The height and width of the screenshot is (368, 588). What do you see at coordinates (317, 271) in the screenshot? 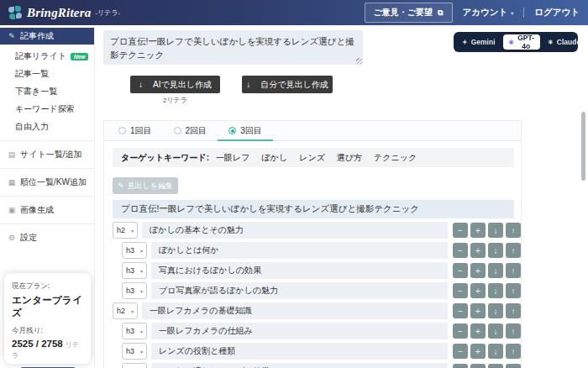
I see `heading-row: h3 ▾ 写真におけるぼかしの効果 − + ↓ ↑` at bounding box center [317, 271].